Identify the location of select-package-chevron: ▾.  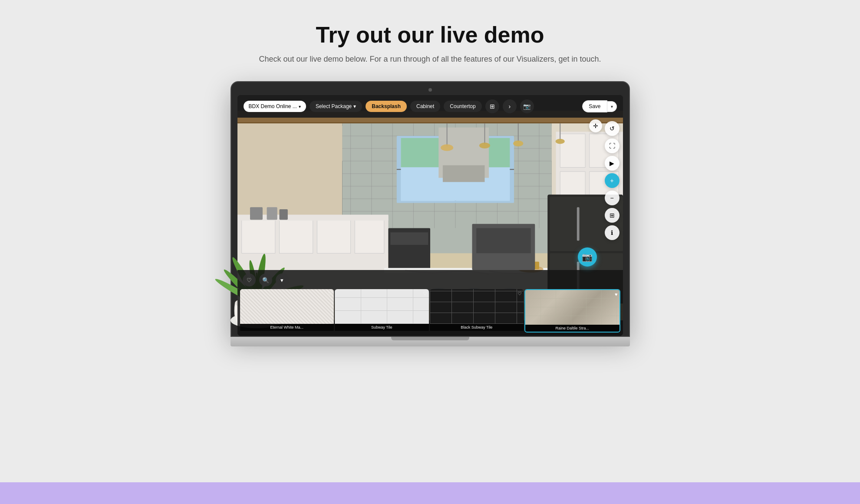
(355, 106).